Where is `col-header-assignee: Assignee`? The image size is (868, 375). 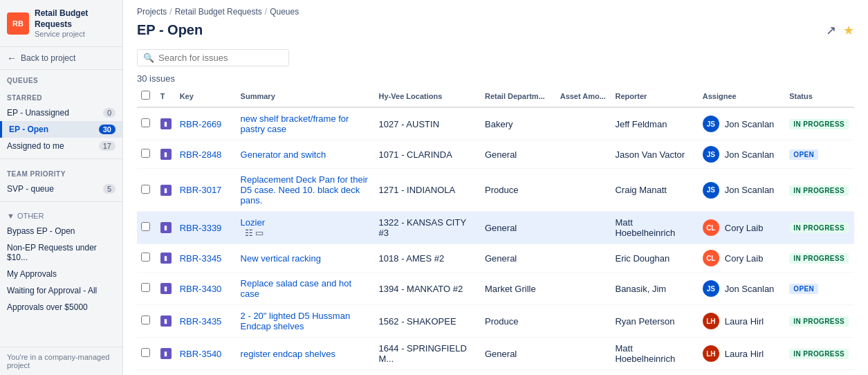 col-header-assignee: Assignee is located at coordinates (741, 96).